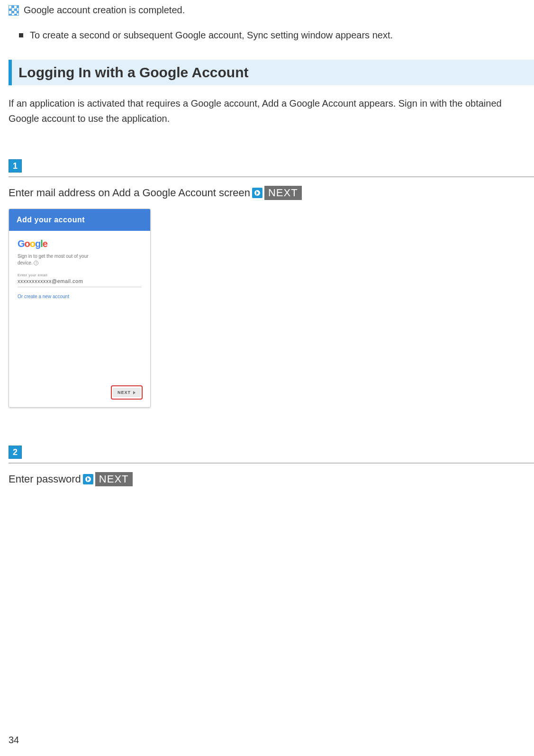 The image size is (534, 756). What do you see at coordinates (283, 193) in the screenshot?
I see `step-1-next-label: NEXT` at bounding box center [283, 193].